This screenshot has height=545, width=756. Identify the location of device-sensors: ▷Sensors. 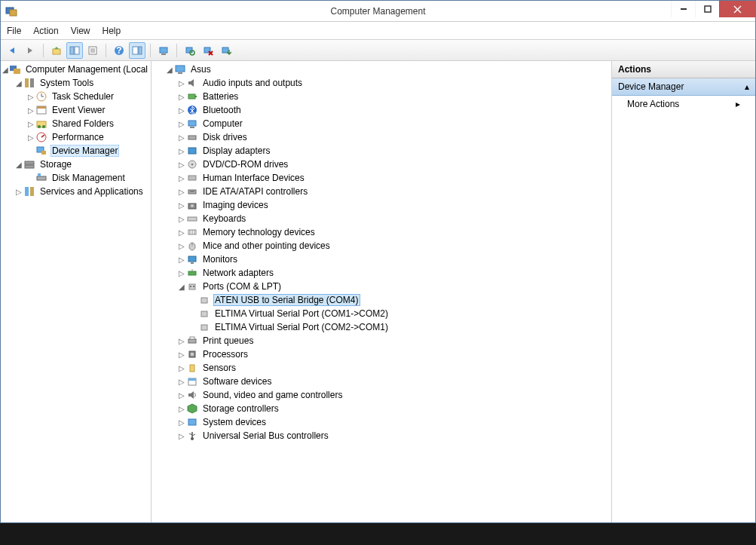
(381, 368).